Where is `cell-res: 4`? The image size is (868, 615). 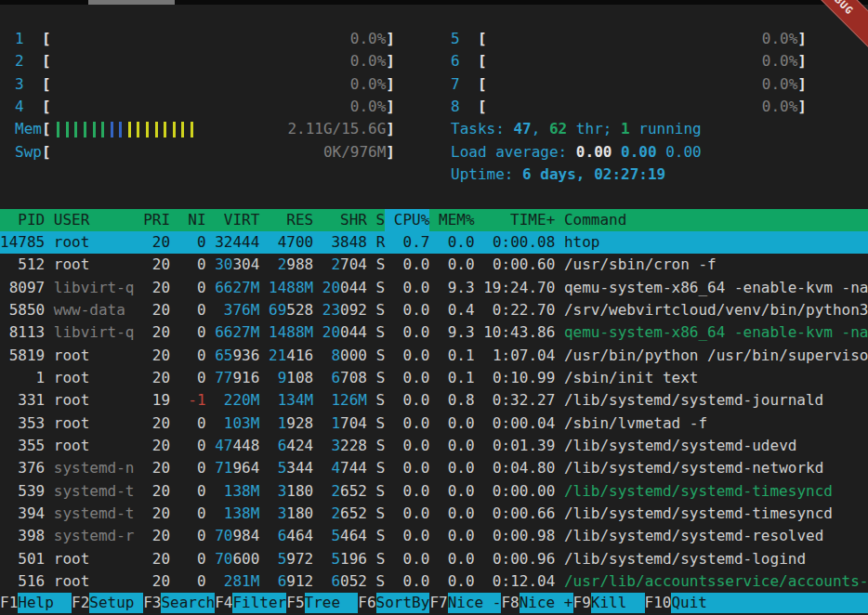
cell-res: 4 is located at coordinates (273, 242).